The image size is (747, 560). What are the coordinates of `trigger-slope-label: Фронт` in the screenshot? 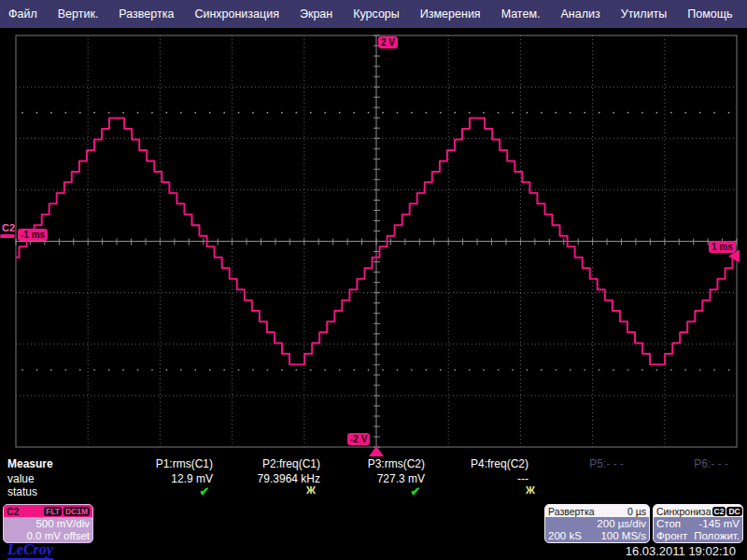 It's located at (672, 536).